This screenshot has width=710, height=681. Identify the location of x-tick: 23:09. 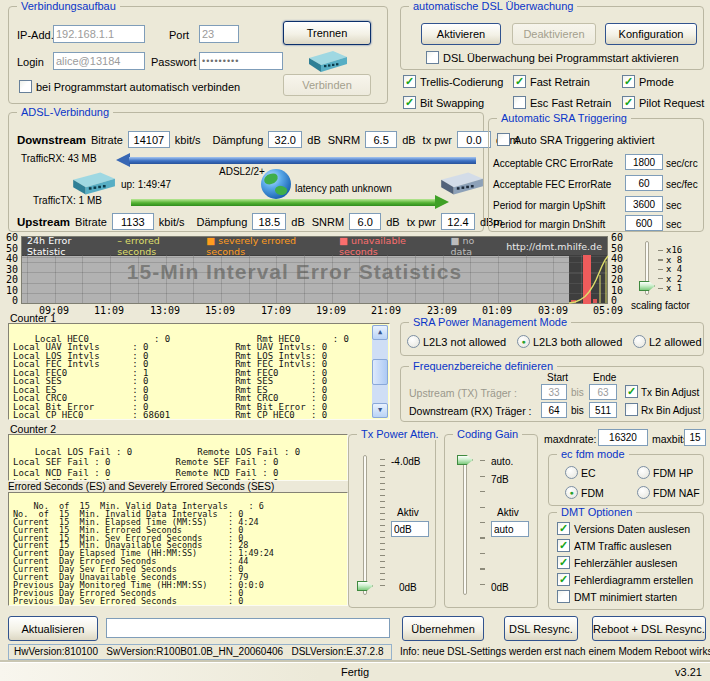
(442, 310).